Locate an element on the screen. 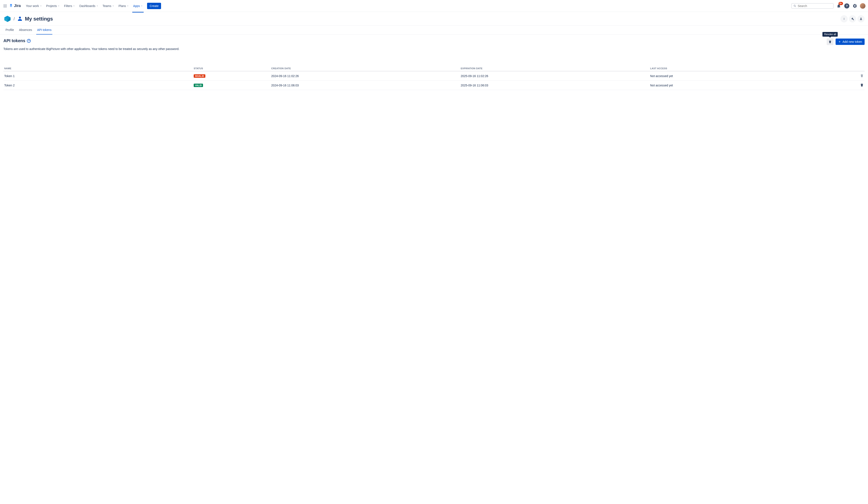 The height and width of the screenshot is (504, 868). page-header: / My settings is located at coordinates (434, 19).